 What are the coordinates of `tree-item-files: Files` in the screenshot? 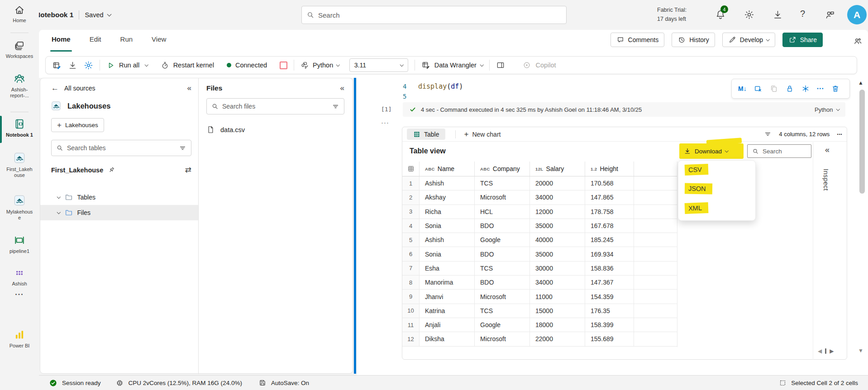 It's located at (119, 213).